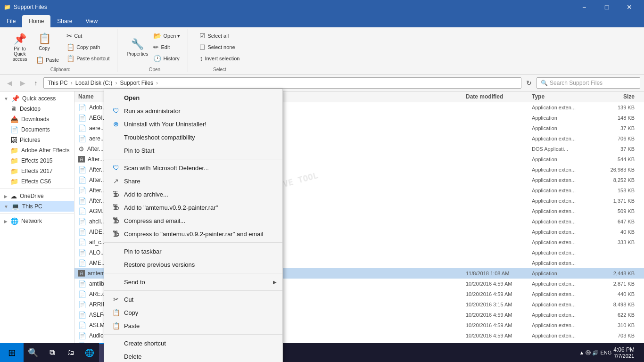 Image resolution: width=644 pixels, height=362 pixels. What do you see at coordinates (619, 284) in the screenshot?
I see `file-size: 2,871 KB` at bounding box center [619, 284].